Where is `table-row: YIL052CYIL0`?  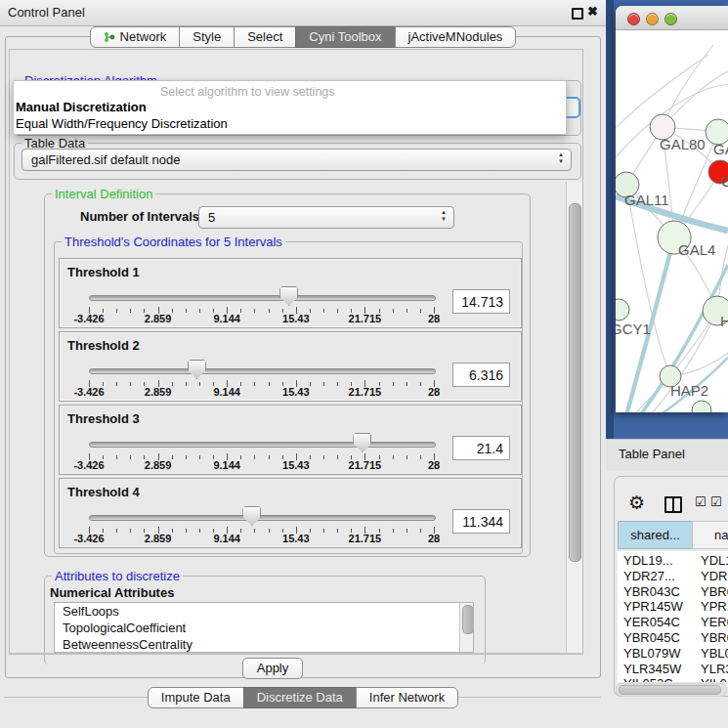 table-row: YIL052CYIL0 is located at coordinates (672, 679).